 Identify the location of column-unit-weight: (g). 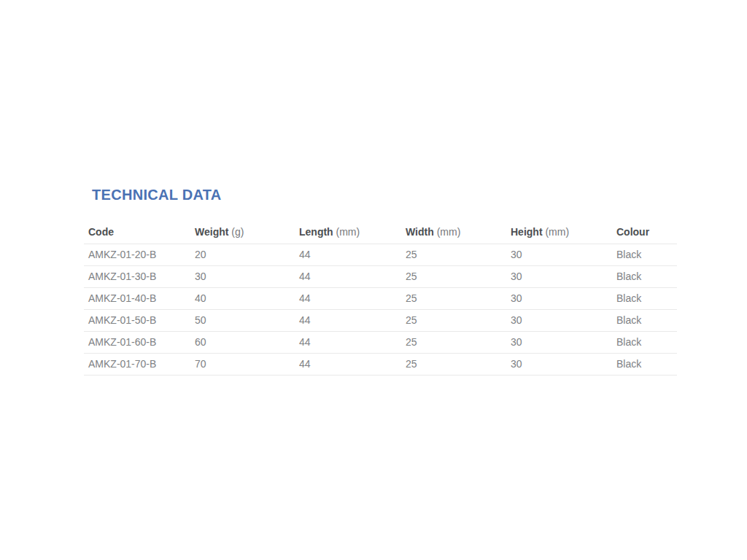
(236, 232).